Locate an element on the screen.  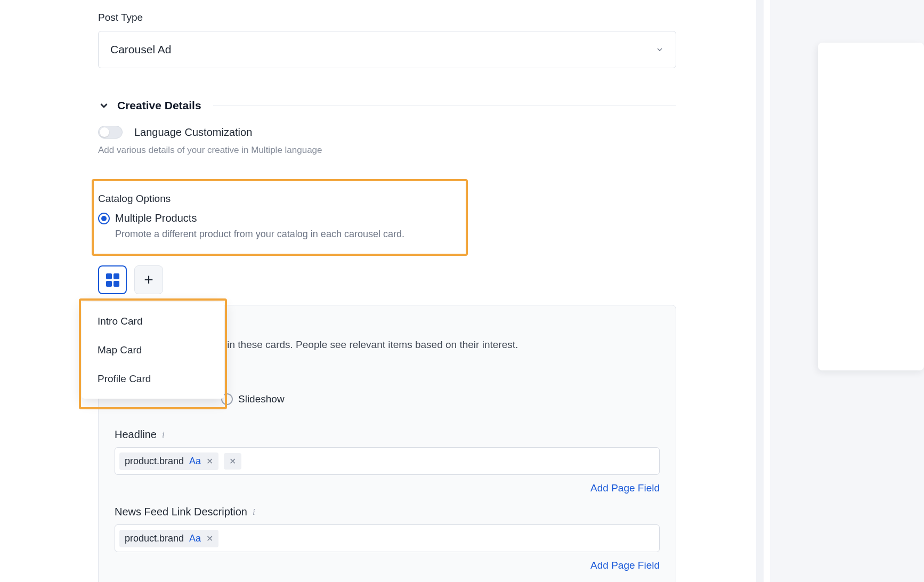
headline-add-page-field: Add Page Field is located at coordinates (387, 488).